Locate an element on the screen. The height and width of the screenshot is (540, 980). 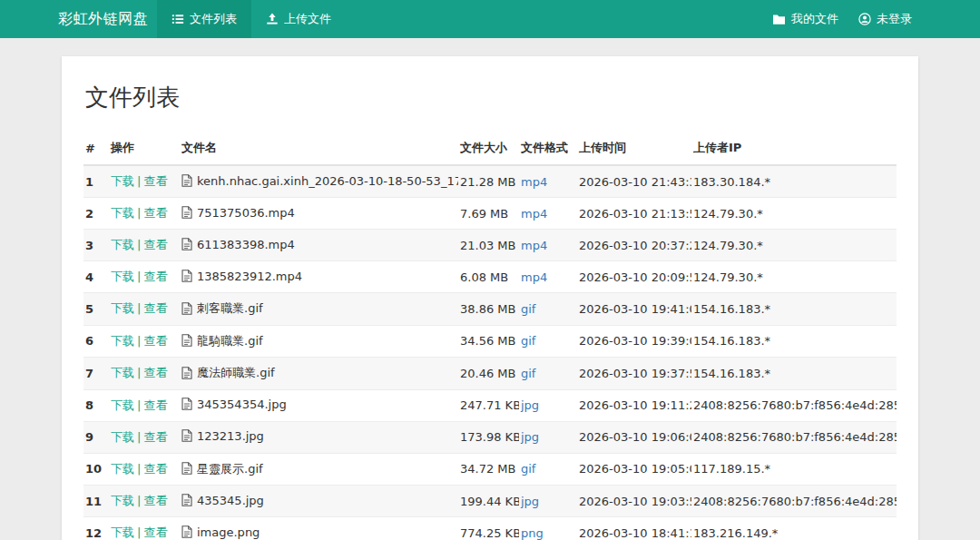
row-time: 2026-03-10 19:05:08 is located at coordinates (634, 469).